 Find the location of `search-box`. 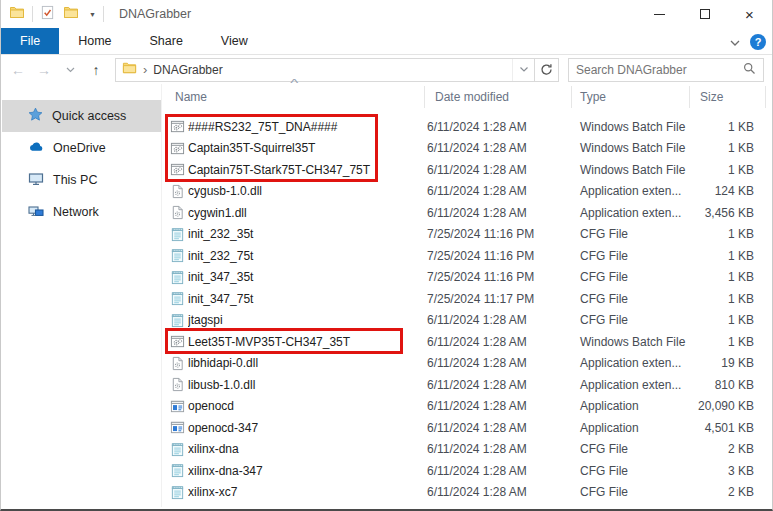

search-box is located at coordinates (666, 70).